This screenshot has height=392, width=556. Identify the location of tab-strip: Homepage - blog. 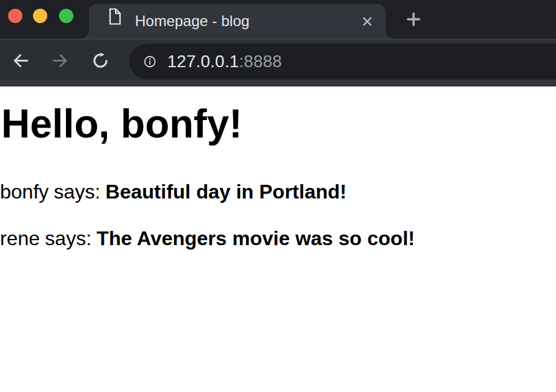
(278, 19).